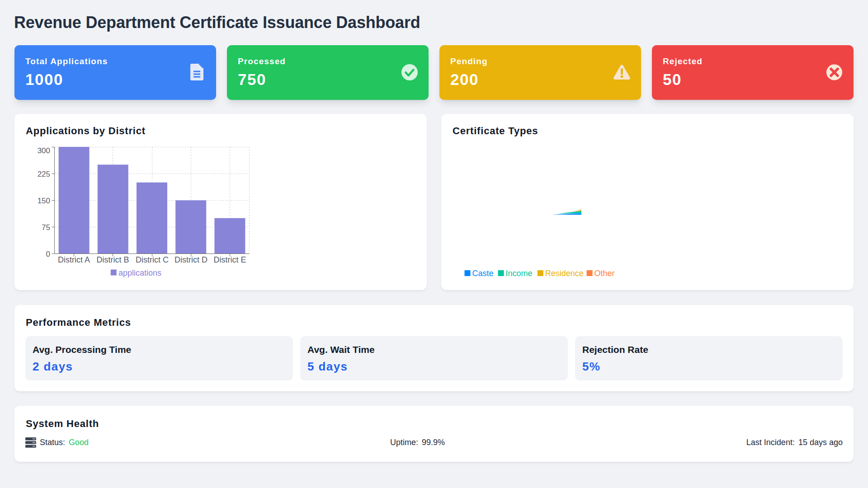  What do you see at coordinates (605, 273) in the screenshot?
I see `svg-text: Other` at bounding box center [605, 273].